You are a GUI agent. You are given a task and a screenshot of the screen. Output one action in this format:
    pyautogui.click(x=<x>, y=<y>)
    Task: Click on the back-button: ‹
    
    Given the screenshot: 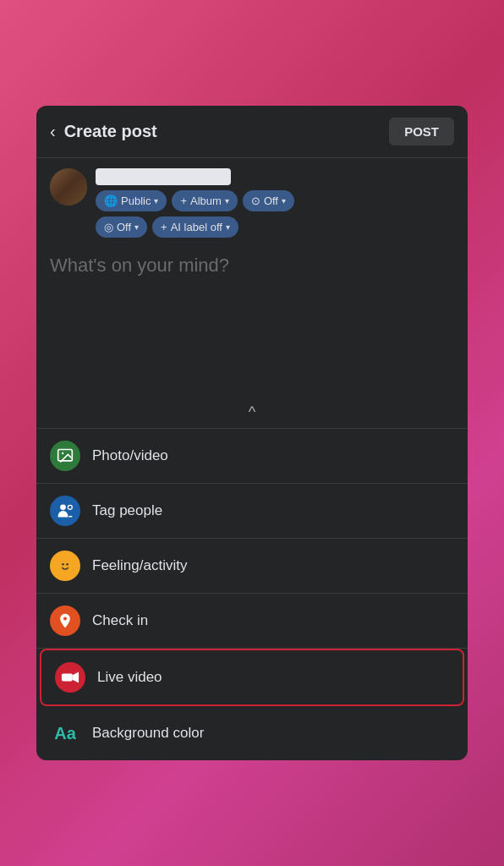 What is the action you would take?
    pyautogui.click(x=52, y=132)
    